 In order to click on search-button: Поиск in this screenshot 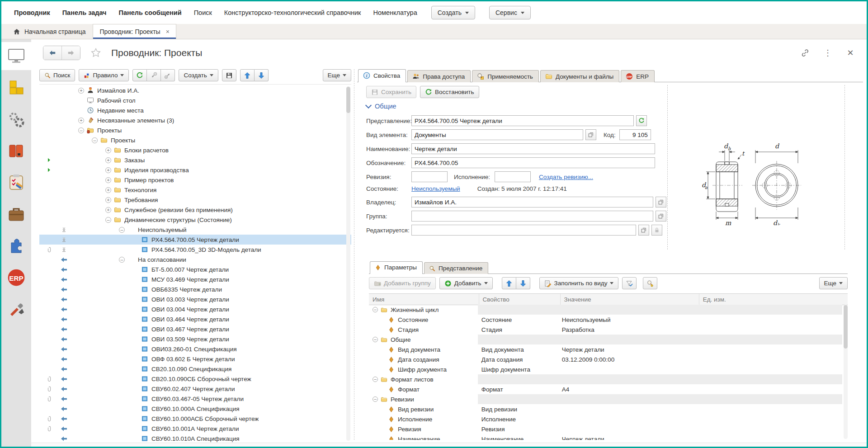, I will do `click(57, 75)`.